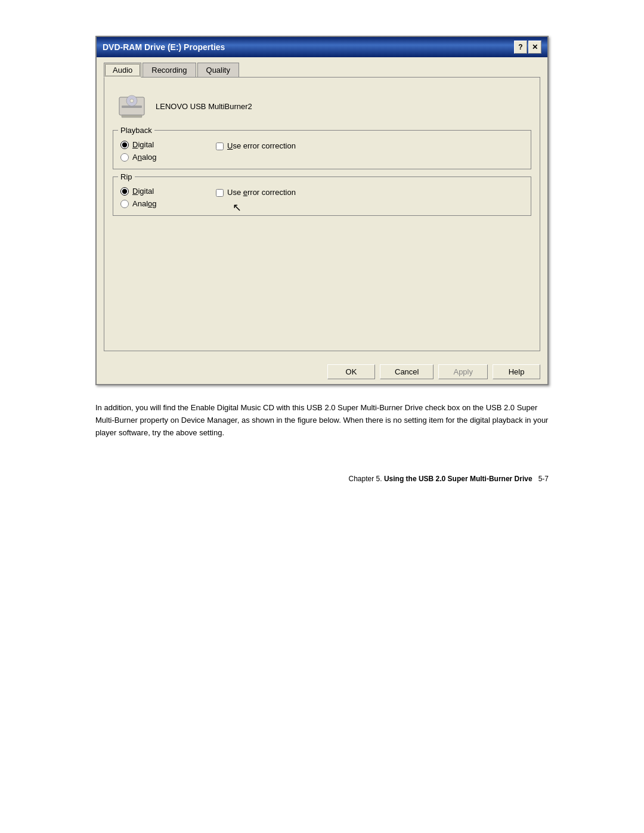  I want to click on title-bar: DVD-RAM Drive (E:) Properties ? ✕, so click(322, 47).